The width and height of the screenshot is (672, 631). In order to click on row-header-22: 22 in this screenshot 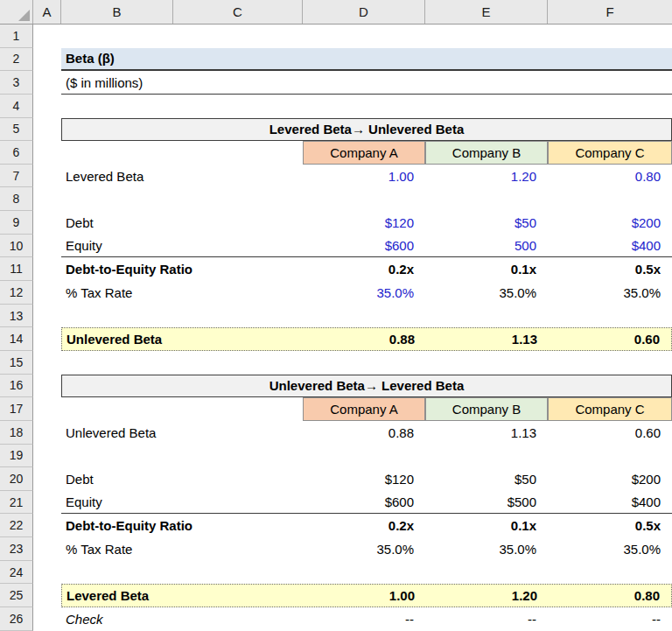, I will do `click(17, 525)`.